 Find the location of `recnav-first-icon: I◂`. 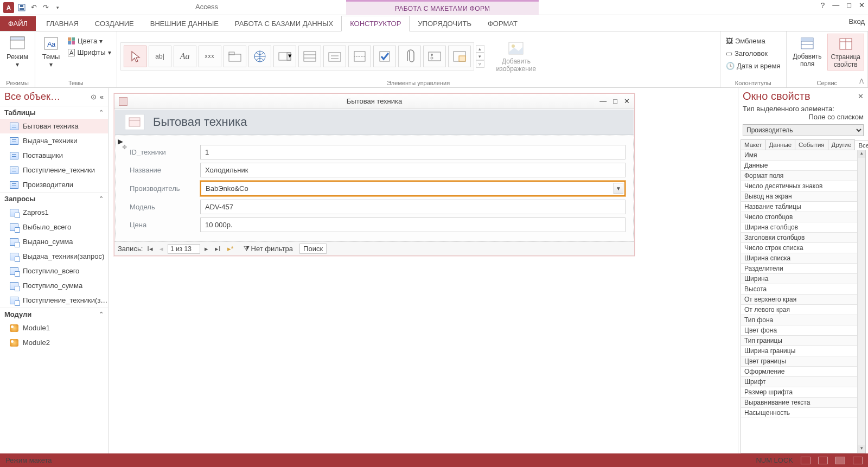

recnav-first-icon: I◂ is located at coordinates (150, 248).